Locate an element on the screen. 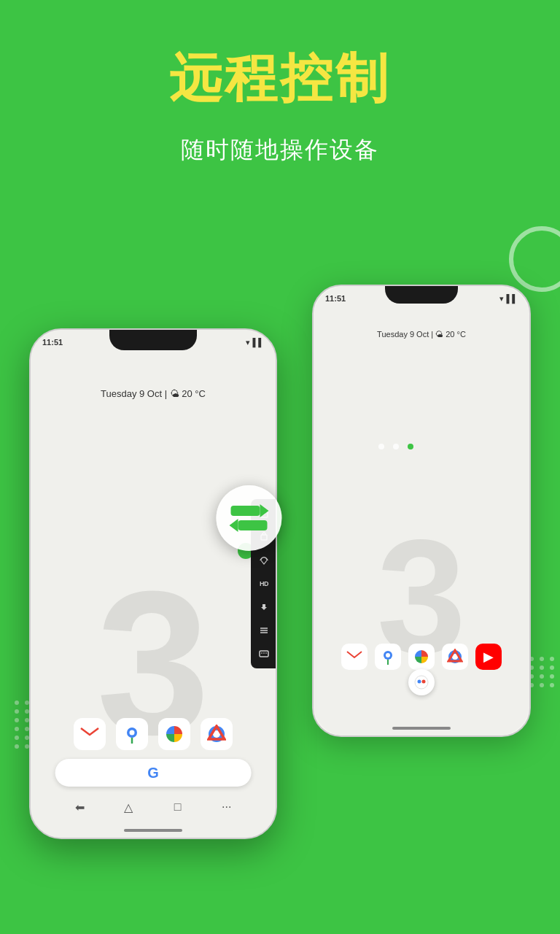  front-app-icons is located at coordinates (153, 734).